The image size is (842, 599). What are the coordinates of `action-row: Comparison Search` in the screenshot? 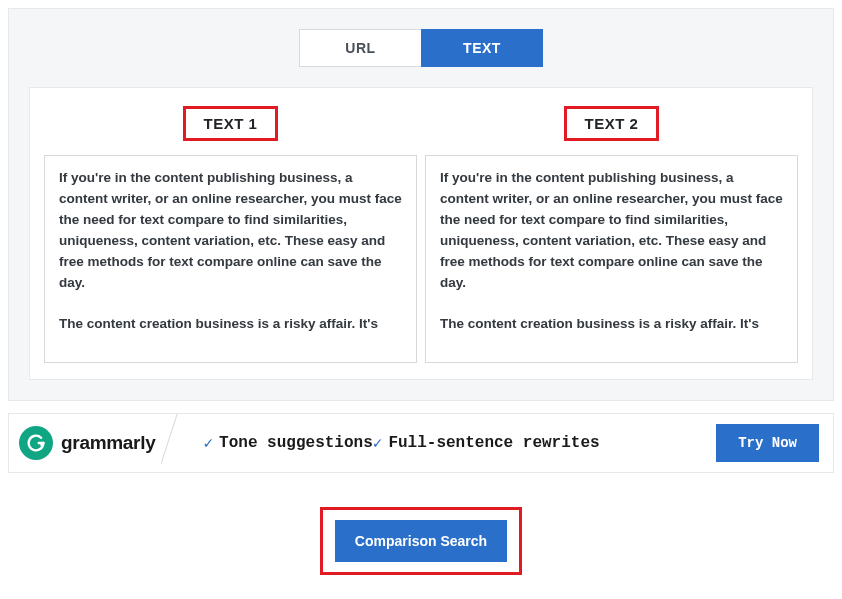 It's located at (421, 541).